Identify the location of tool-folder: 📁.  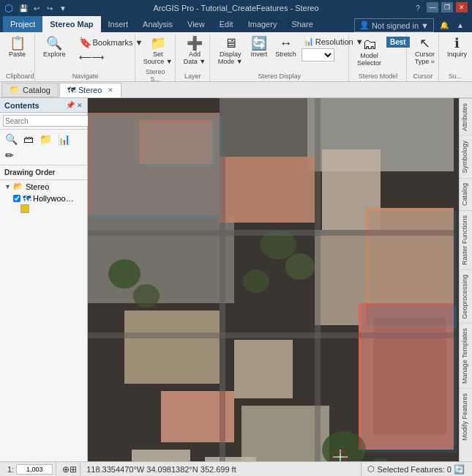
(45, 139).